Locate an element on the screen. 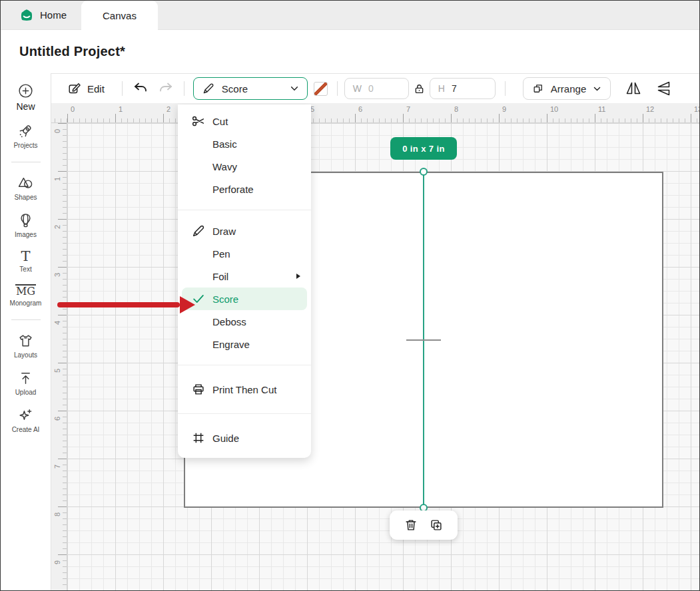 This screenshot has height=591, width=700. sidebar-item-label: Text is located at coordinates (25, 269).